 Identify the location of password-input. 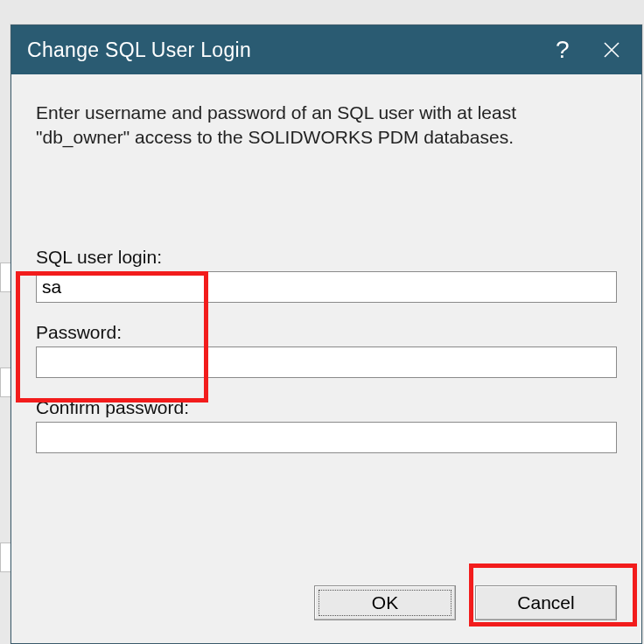
(326, 362).